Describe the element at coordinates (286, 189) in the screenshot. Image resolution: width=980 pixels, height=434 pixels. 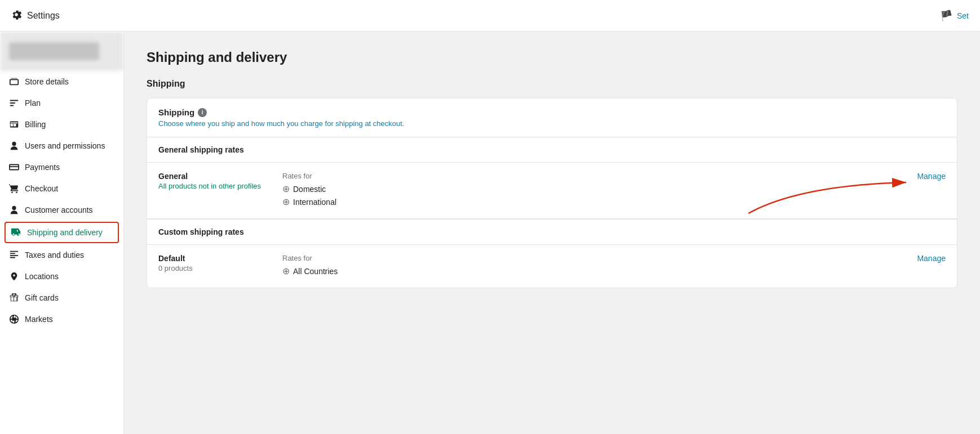
I see `globe-domestic-icon: ⊕` at that location.